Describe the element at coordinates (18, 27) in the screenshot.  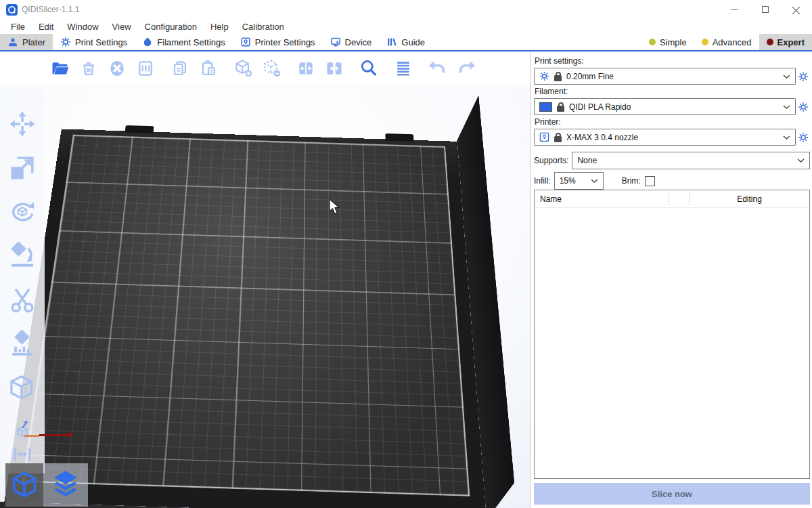
I see `menu-file: File` at that location.